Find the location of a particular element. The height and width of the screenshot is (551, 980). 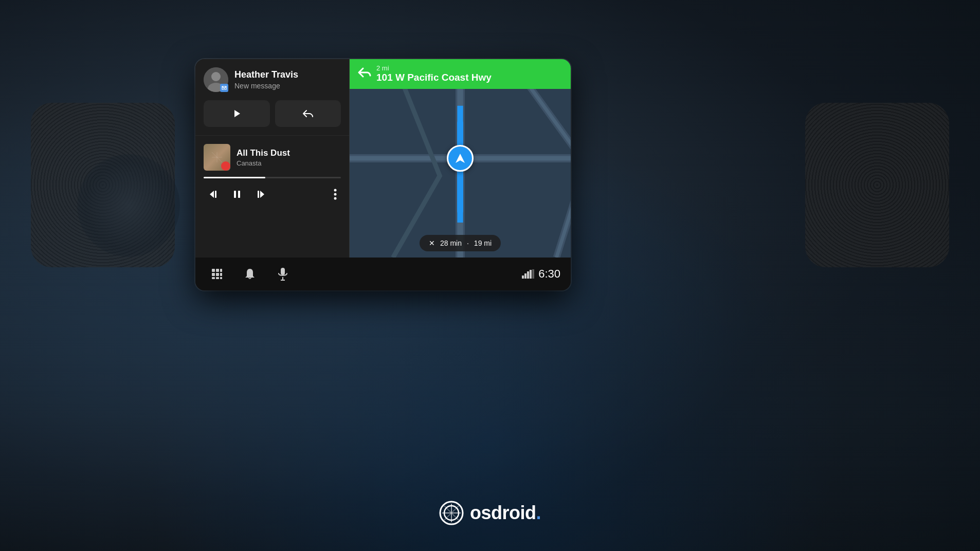

progress-bar is located at coordinates (273, 178).